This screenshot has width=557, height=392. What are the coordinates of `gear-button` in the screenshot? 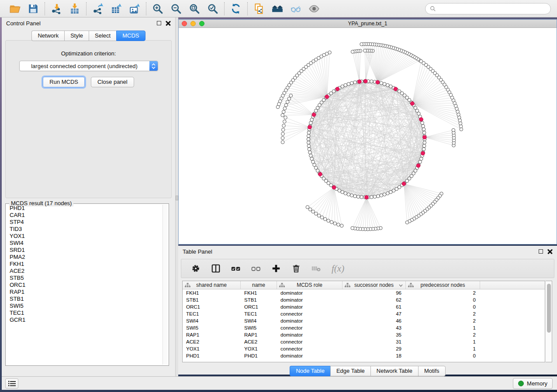 It's located at (196, 268).